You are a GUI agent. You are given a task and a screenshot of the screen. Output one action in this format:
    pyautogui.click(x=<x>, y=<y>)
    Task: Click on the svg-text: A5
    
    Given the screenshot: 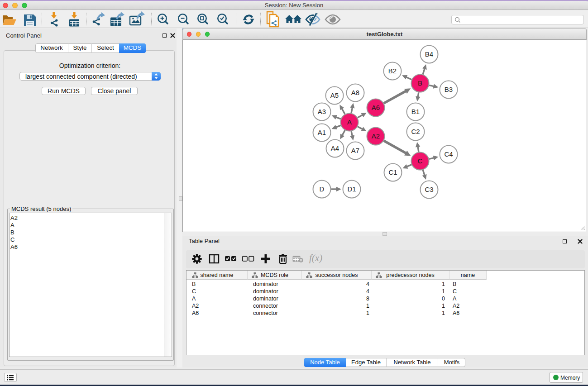 What is the action you would take?
    pyautogui.click(x=335, y=95)
    